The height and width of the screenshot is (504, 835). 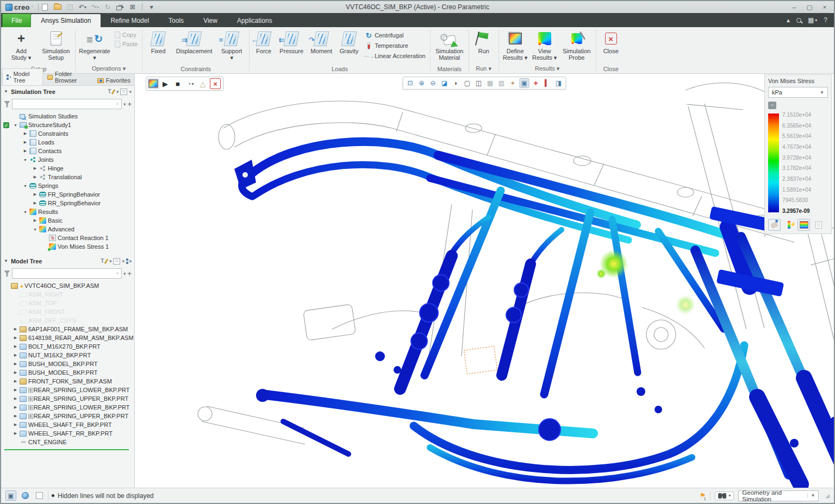 I want to click on fixed-button: Fixed, so click(x=158, y=42).